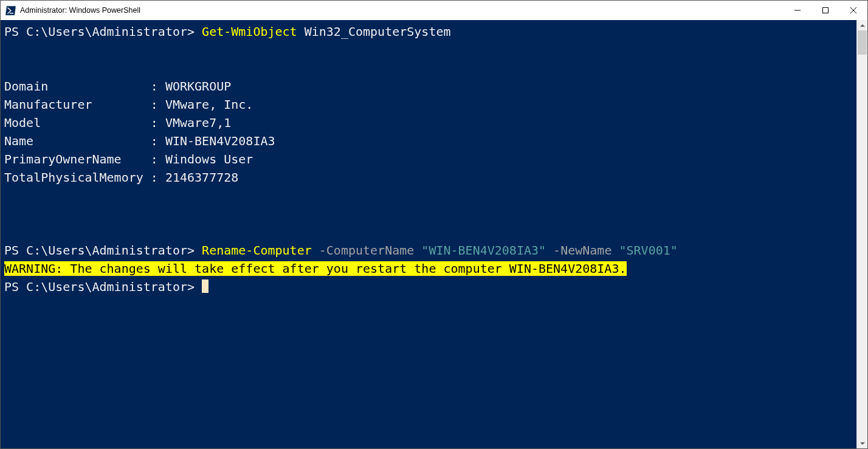 The image size is (868, 449). Describe the element at coordinates (862, 444) in the screenshot. I see `scroll-down-button` at that location.